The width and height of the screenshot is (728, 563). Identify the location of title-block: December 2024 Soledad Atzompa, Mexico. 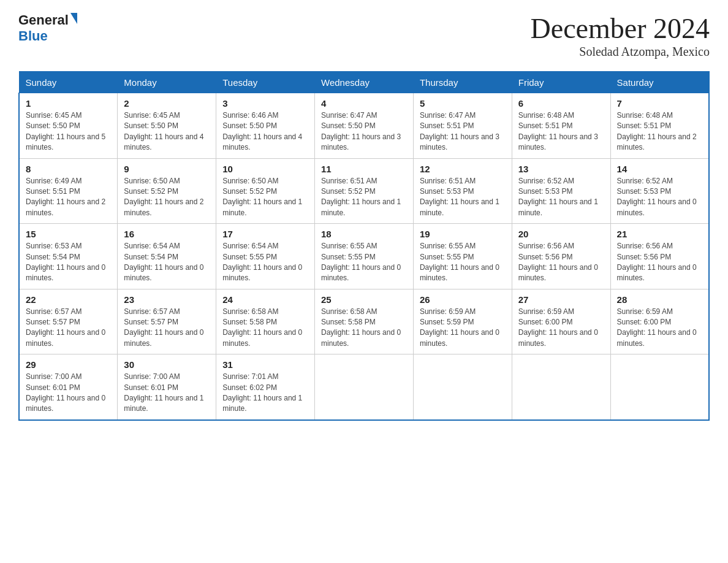
(620, 36).